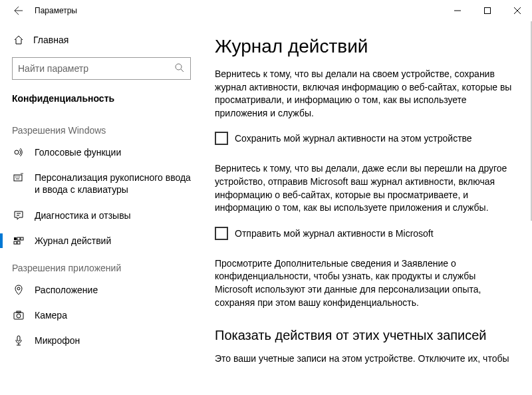  What do you see at coordinates (113, 241) in the screenshot?
I see `nav-label: Журнал действий` at bounding box center [113, 241].